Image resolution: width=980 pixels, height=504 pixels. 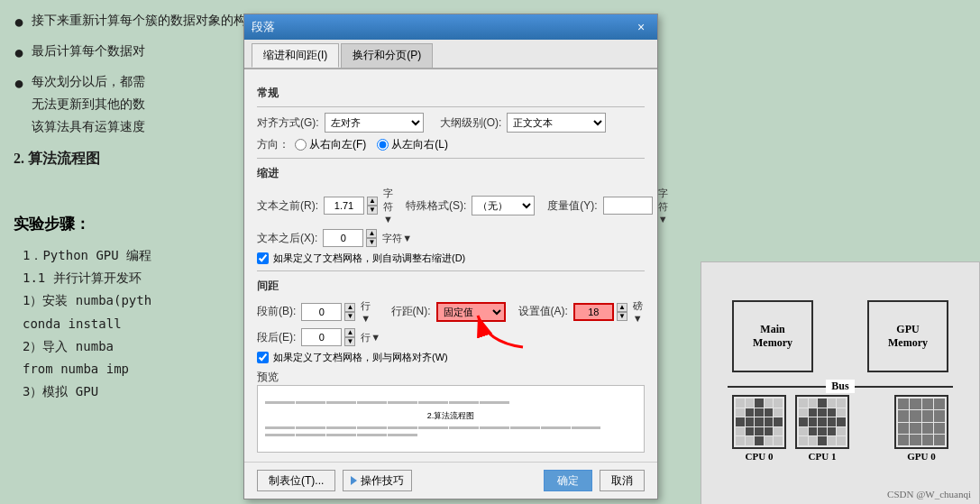 I want to click on metric-label: 度量值(Y):, so click(x=572, y=206).